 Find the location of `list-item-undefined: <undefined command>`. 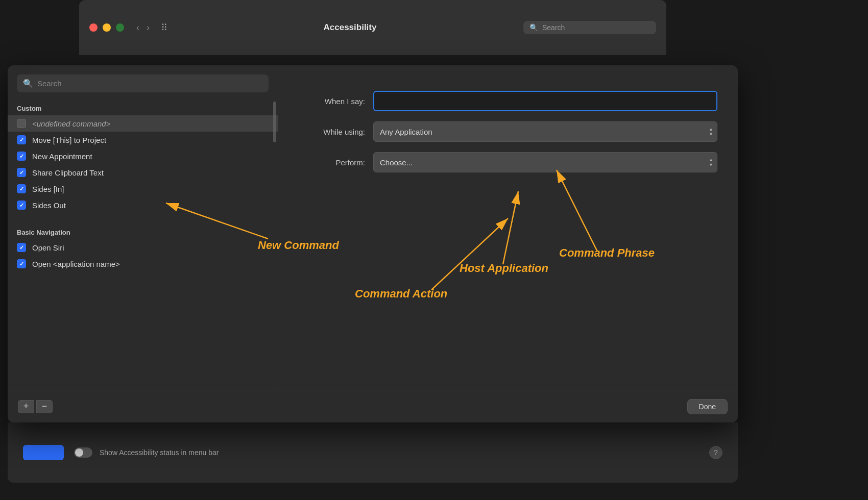

list-item-undefined: <undefined command> is located at coordinates (143, 123).